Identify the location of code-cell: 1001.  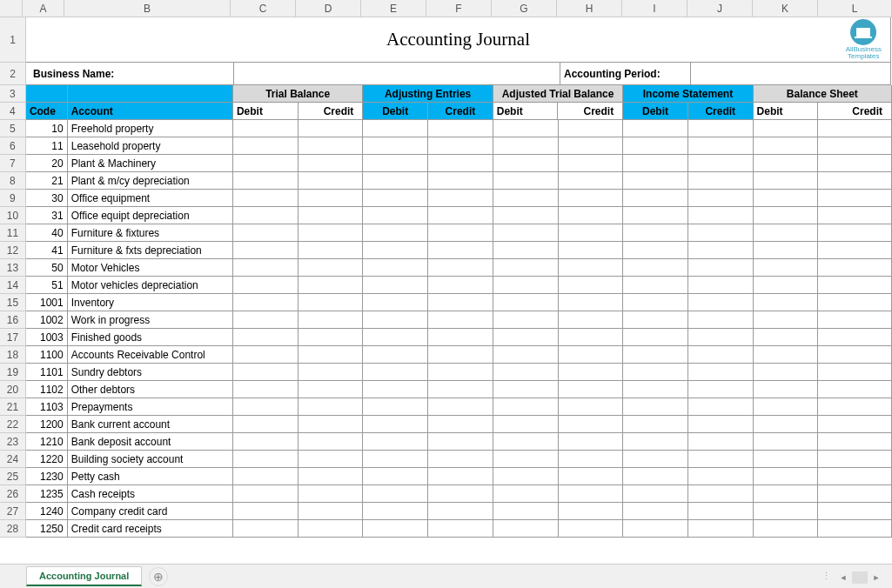
(47, 303).